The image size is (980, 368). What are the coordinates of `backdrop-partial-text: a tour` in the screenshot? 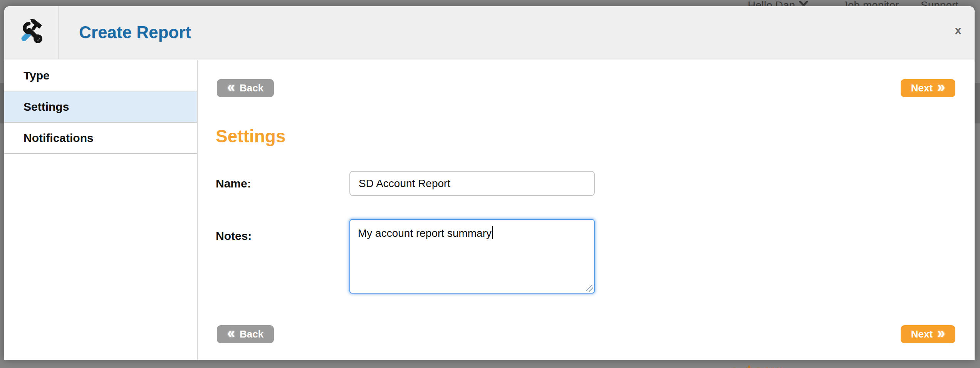 It's located at (757, 365).